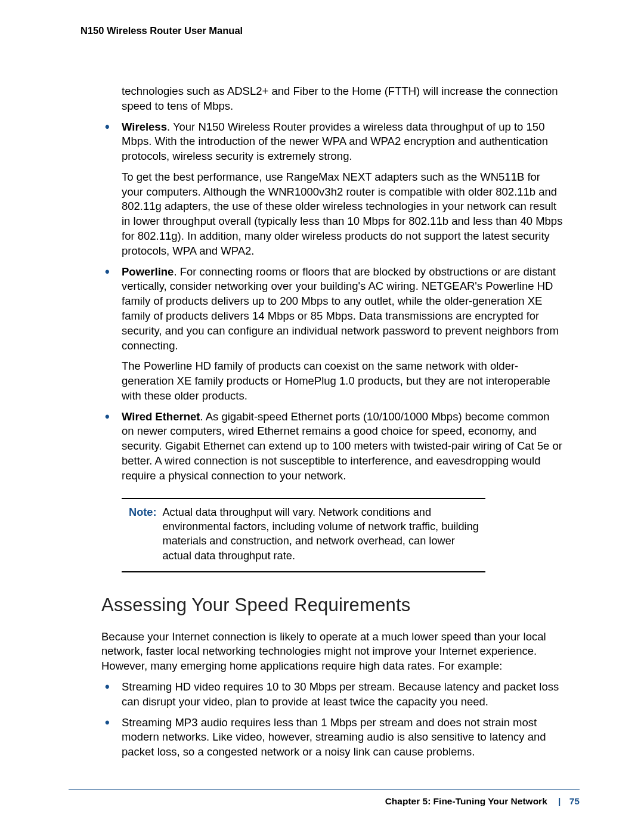 This screenshot has height=833, width=644. Describe the element at coordinates (333, 447) in the screenshot. I see `bullet-wired-ethernet: Wired Ethernet. As gigabit-speed Etherne…` at that location.